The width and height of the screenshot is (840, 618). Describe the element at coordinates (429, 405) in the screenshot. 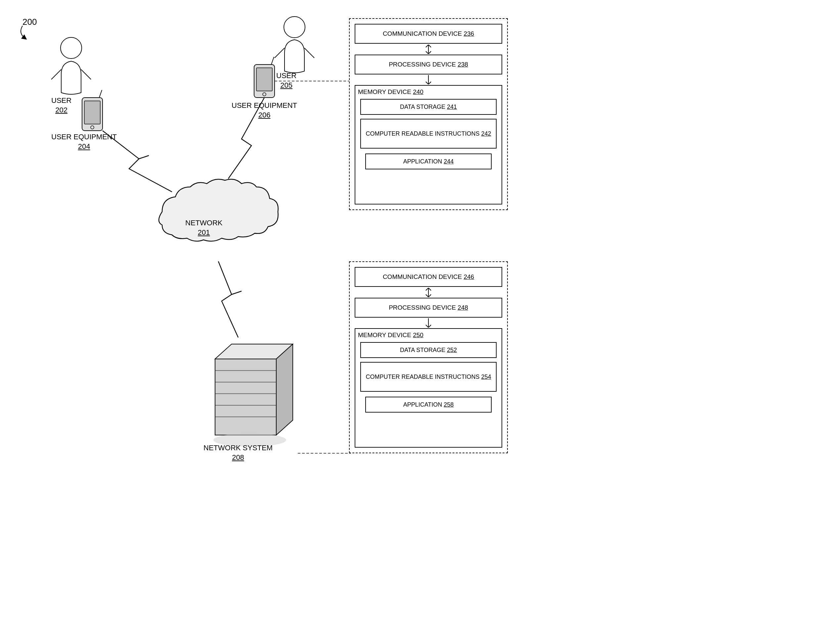

I see `application-258: APPLICATION 258` at that location.